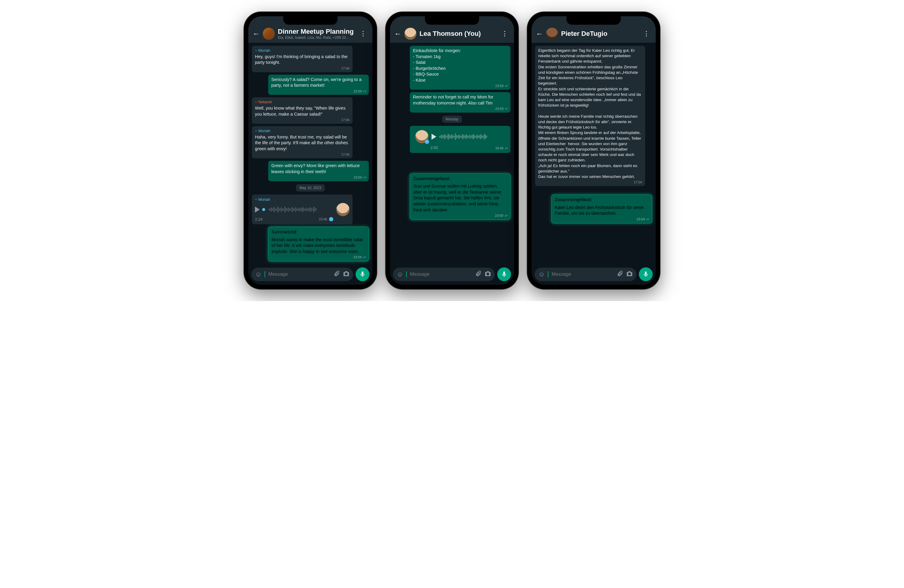 Image resolution: width=904 pixels, height=588 pixels. What do you see at coordinates (460, 197) in the screenshot?
I see `summary-message: Zusammengefasst: Susi und Gunnar wollen …` at bounding box center [460, 197].